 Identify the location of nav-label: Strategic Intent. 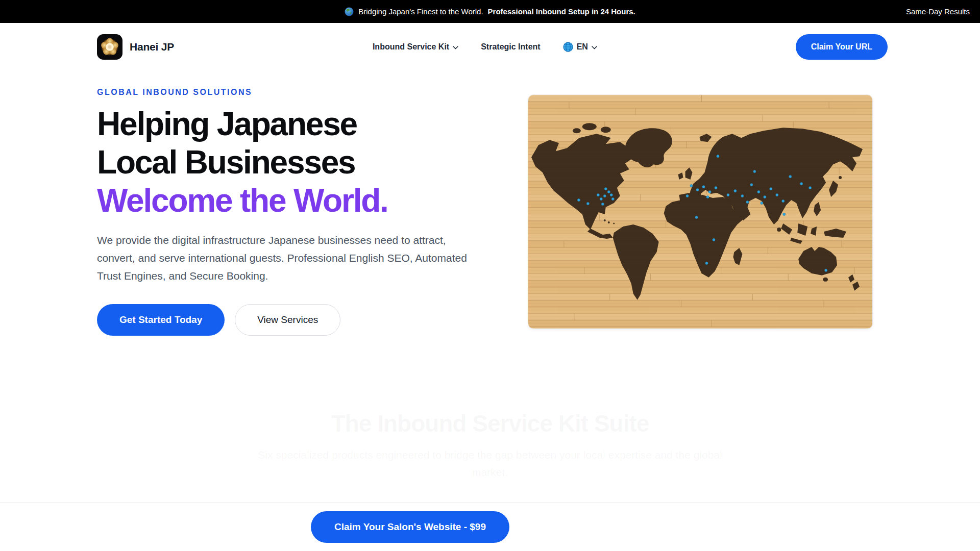
(510, 47).